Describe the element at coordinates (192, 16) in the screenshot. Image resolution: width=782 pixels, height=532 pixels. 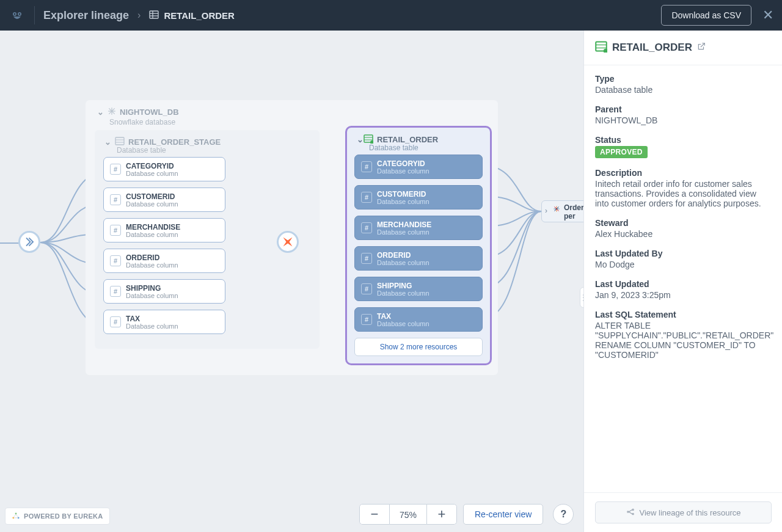
I see `breadcrumb-resource: RETAIL_ORDER` at that location.